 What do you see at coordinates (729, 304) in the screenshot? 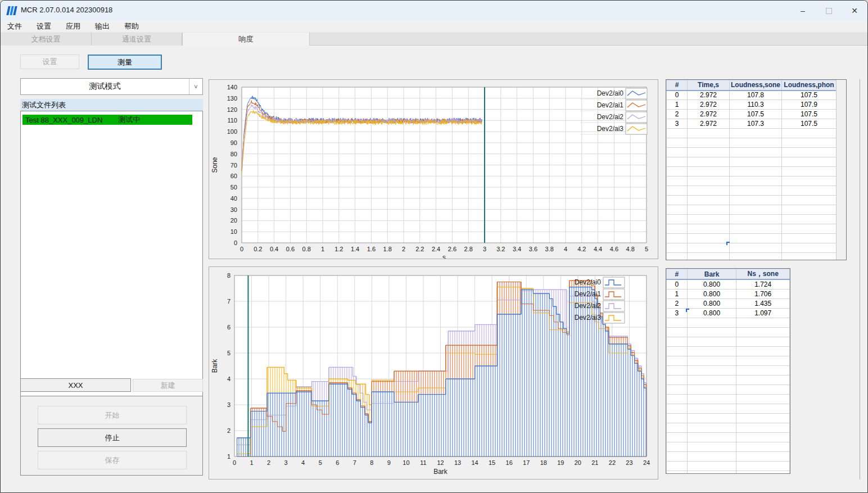
I see `table-row: 20.8001.435` at bounding box center [729, 304].